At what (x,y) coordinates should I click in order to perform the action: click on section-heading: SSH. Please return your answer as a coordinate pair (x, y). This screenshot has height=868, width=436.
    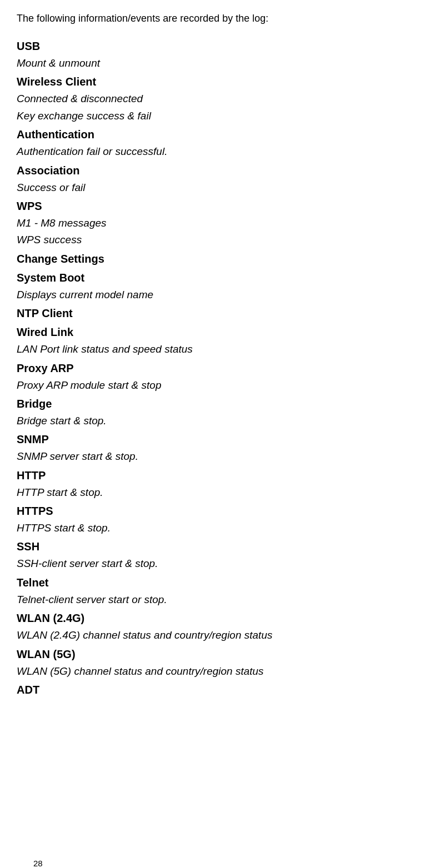
    Looking at the image, I should click on (218, 546).